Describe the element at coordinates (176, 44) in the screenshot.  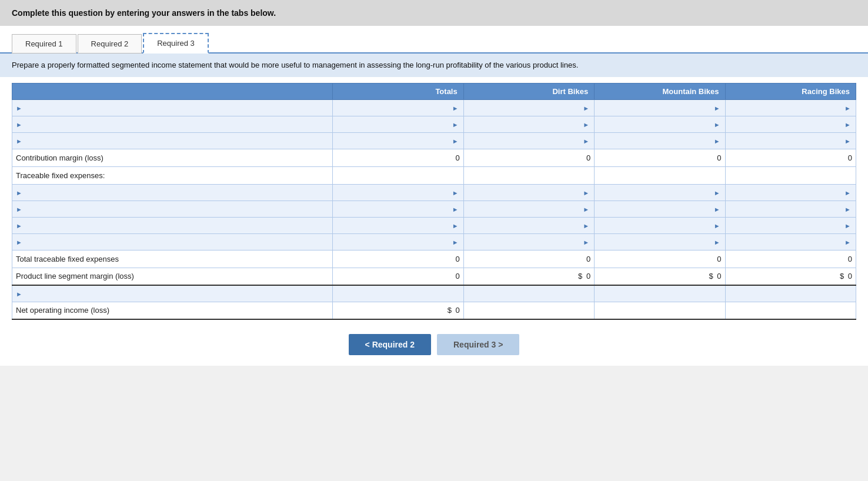
I see `tab-required3: Required 3` at that location.